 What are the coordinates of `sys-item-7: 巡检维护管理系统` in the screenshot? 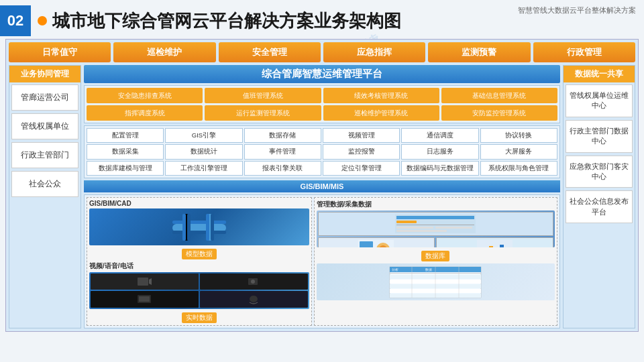 It's located at (381, 113).